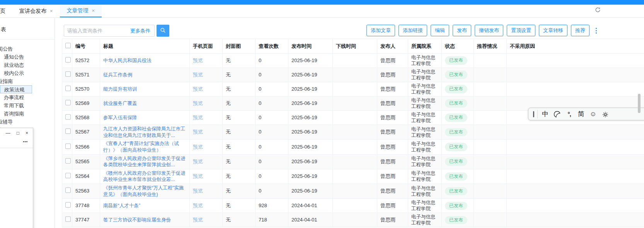 The image size is (644, 228). Describe the element at coordinates (18, 133) in the screenshot. I see `maximize-icon: □` at that location.